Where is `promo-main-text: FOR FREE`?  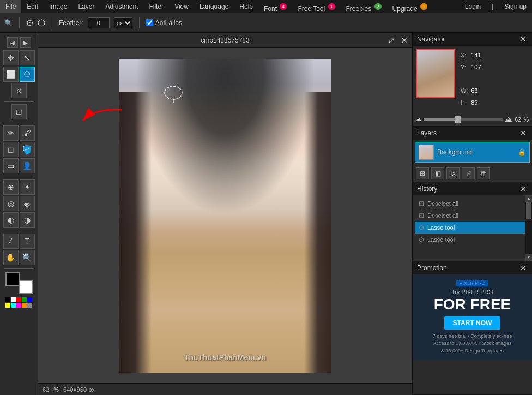 promo-main-text: FOR FREE is located at coordinates (472, 304).